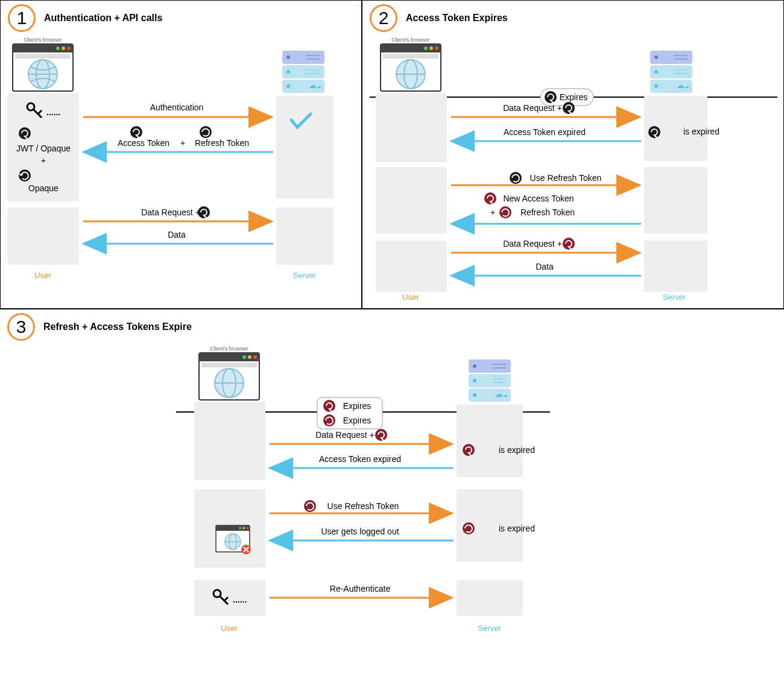 The width and height of the screenshot is (784, 681). What do you see at coordinates (490, 441) in the screenshot?
I see `server-box-3a` at bounding box center [490, 441].